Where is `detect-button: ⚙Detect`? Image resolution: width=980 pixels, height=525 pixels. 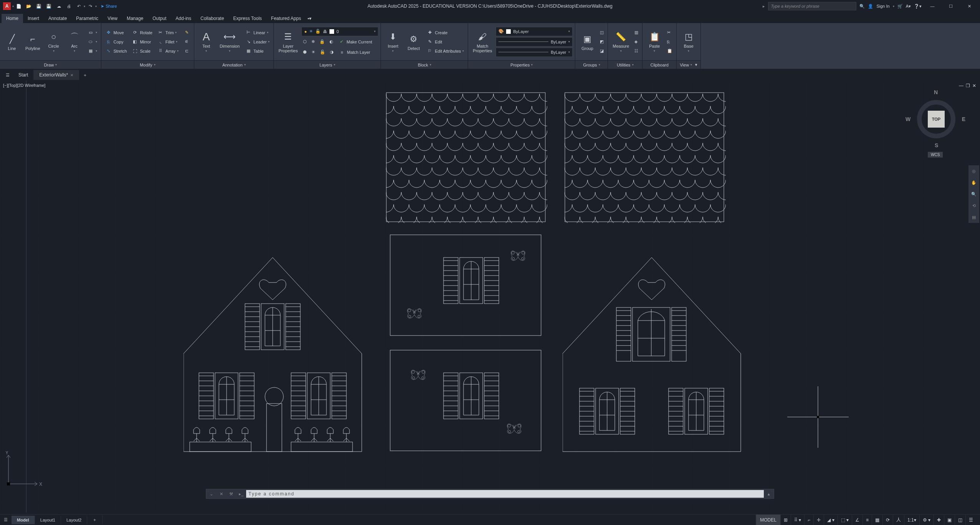 detect-button: ⚙Detect is located at coordinates (414, 42).